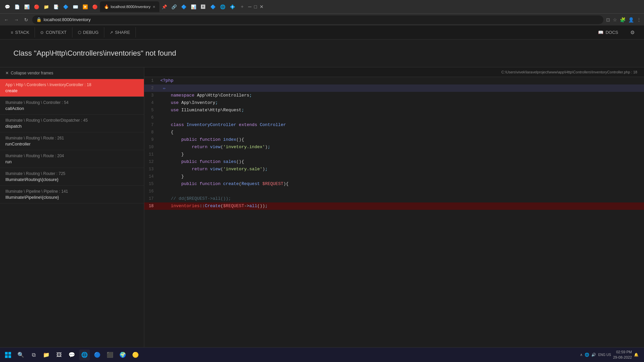  Describe the element at coordinates (401, 155) in the screenshot. I see `line-content-11: }` at that location.